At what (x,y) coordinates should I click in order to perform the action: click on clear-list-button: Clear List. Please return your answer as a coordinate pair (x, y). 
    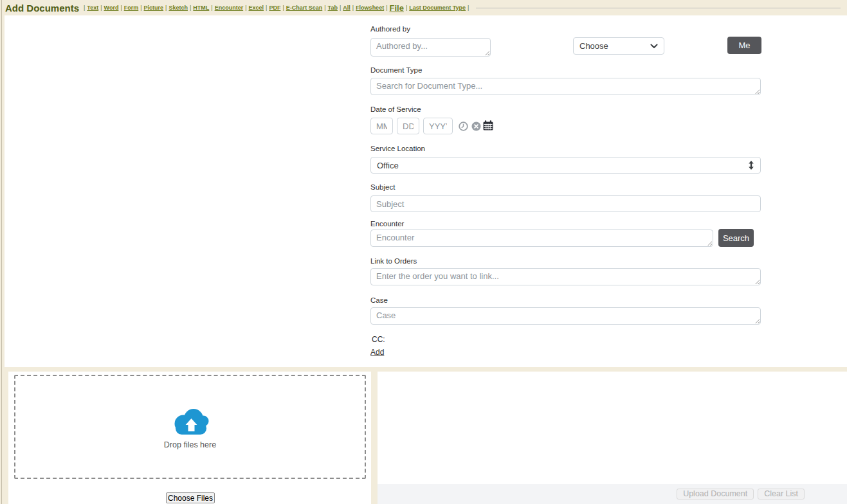
    Looking at the image, I should click on (781, 494).